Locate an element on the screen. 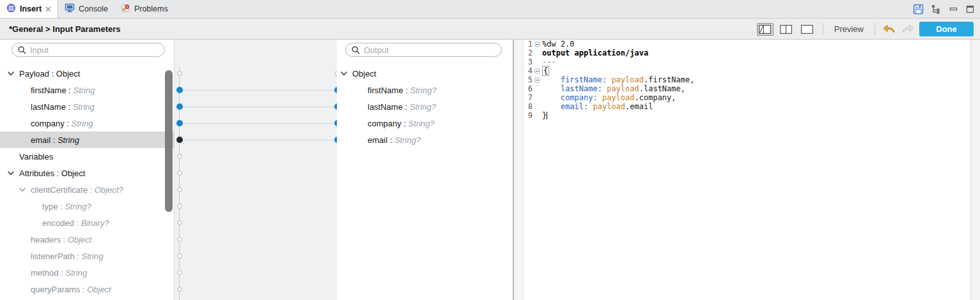 The image size is (980, 300). input-tree-row-type: type : String? is located at coordinates (87, 206).